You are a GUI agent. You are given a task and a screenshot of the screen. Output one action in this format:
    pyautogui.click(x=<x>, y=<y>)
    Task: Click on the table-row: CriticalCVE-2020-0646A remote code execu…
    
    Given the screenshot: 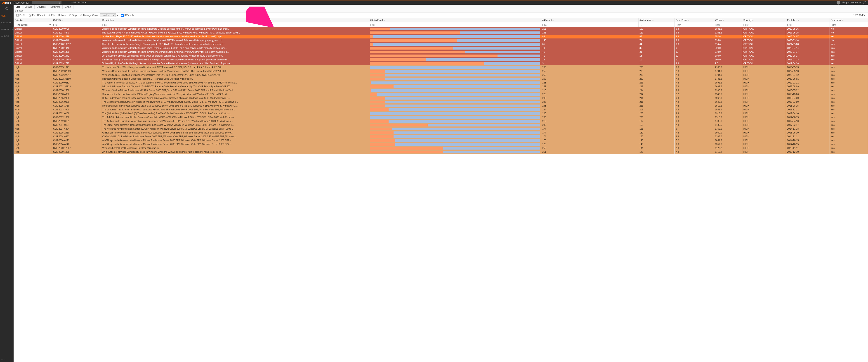 What is the action you would take?
    pyautogui.click(x=441, y=40)
    